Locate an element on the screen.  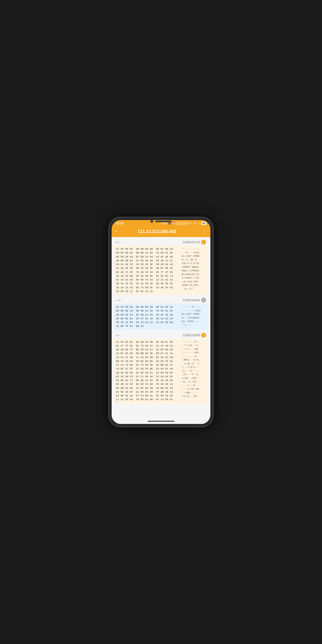
packet-header: --->13:56:10.8412 is located at coordinates (161, 300).